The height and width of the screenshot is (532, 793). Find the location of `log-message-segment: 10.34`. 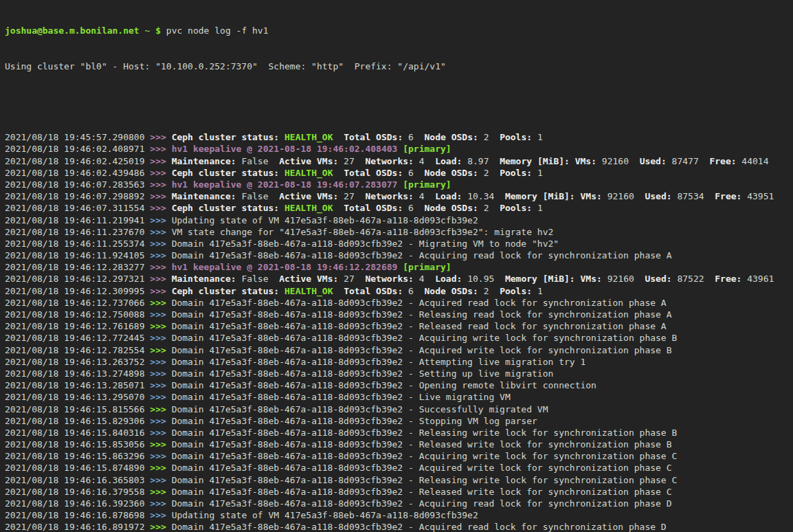

log-message-segment: 10.34 is located at coordinates (484, 197).